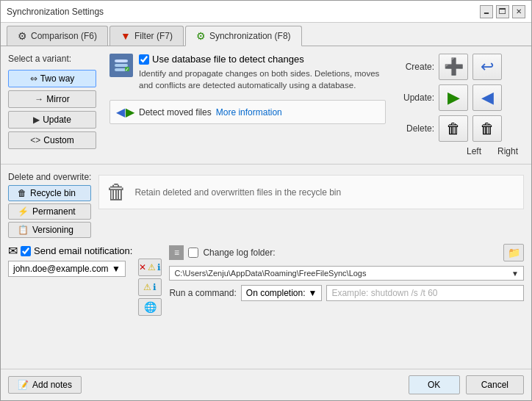 The image size is (532, 401). I want to click on run-trigger-label: On completion:, so click(276, 293).